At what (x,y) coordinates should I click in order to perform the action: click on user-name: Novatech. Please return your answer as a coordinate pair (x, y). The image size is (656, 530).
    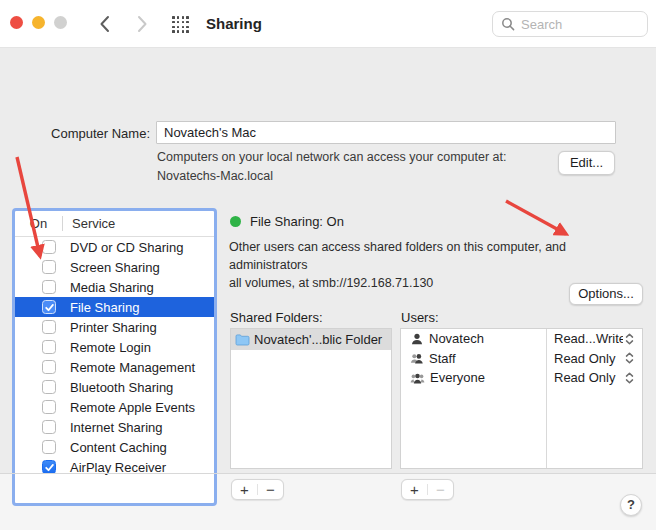
    Looking at the image, I should click on (456, 338).